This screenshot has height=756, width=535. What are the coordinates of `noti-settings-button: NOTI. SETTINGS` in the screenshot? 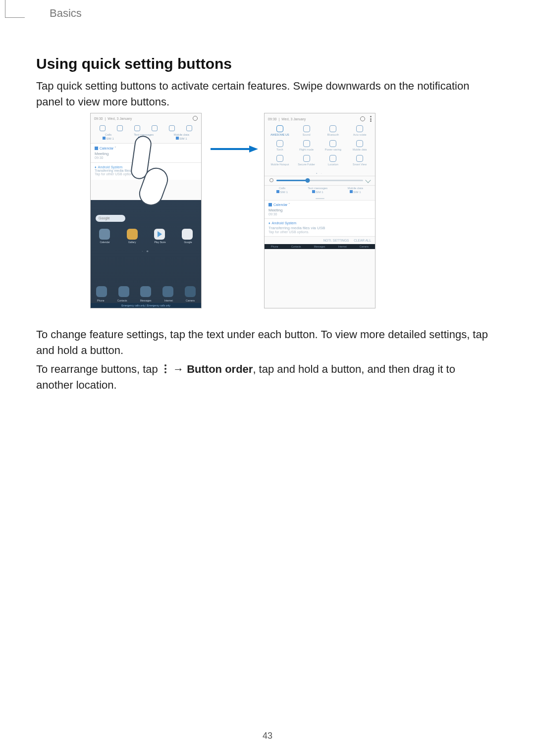 It's located at (336, 241).